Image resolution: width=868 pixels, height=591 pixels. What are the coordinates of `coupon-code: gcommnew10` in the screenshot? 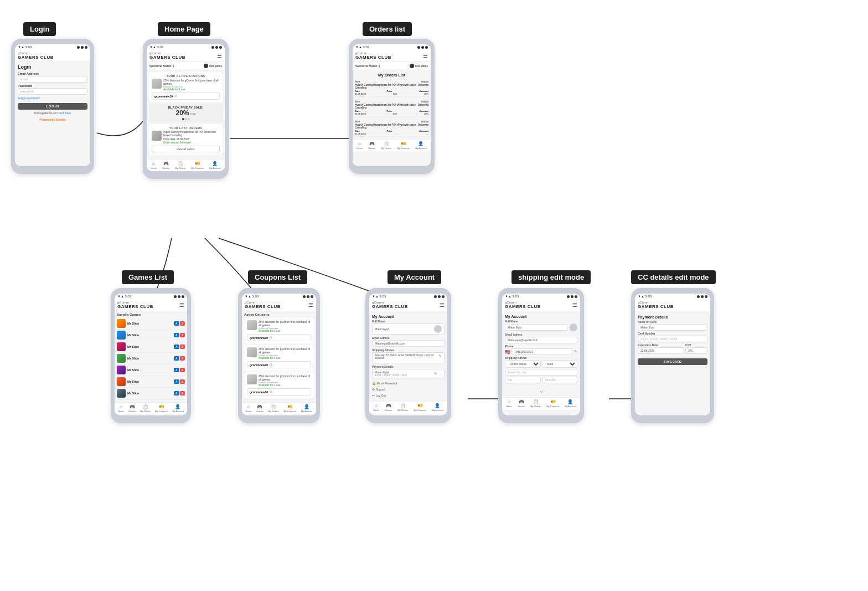 It's located at (164, 96).